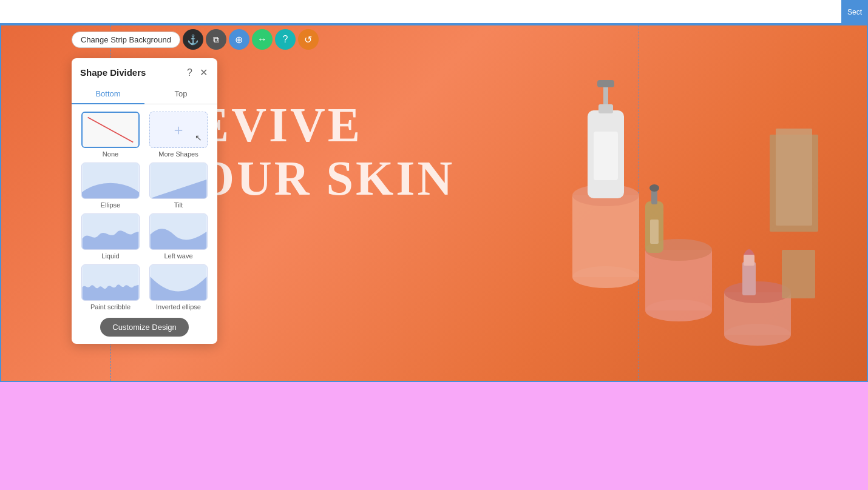  What do you see at coordinates (178, 232) in the screenshot?
I see `left-wave-svg` at bounding box center [178, 232].